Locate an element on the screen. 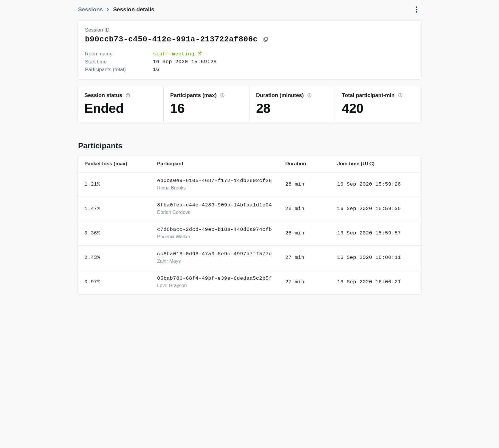 This screenshot has width=499, height=448. table-row: 1.21%eb0ca0e9-6105-4687-f172-14db2602cf2… is located at coordinates (250, 185).